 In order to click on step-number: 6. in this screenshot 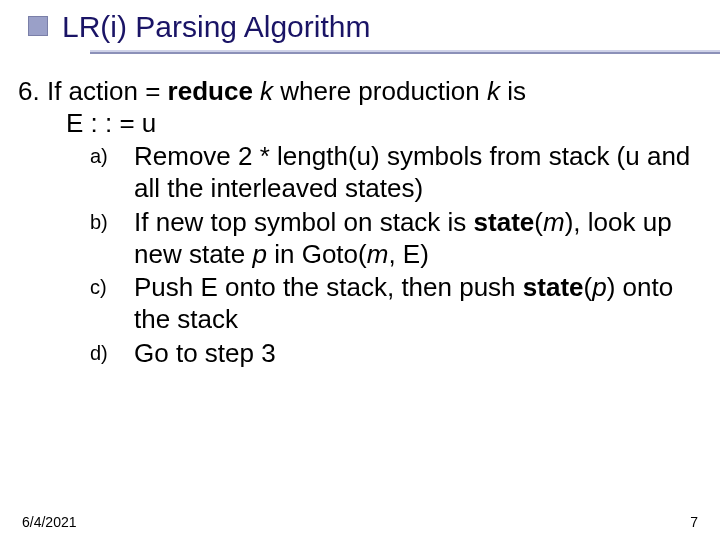, I will do `click(29, 91)`.